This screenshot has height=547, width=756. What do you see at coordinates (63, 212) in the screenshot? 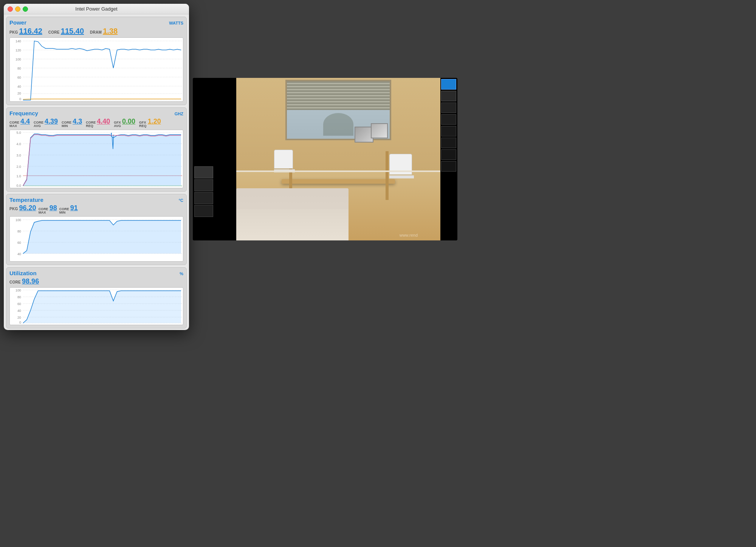
I see `temp-core-min-label2: MIN` at bounding box center [63, 212].